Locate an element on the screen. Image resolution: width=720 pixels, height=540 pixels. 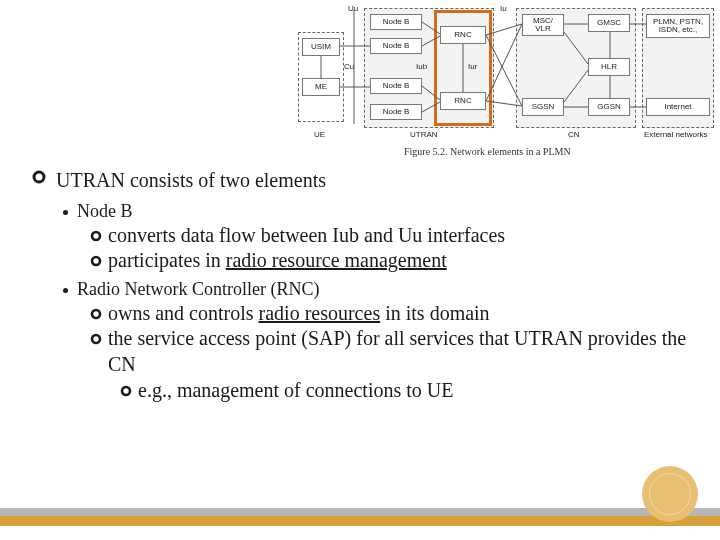
iface-iub: Iub is located at coordinates (422, 66).